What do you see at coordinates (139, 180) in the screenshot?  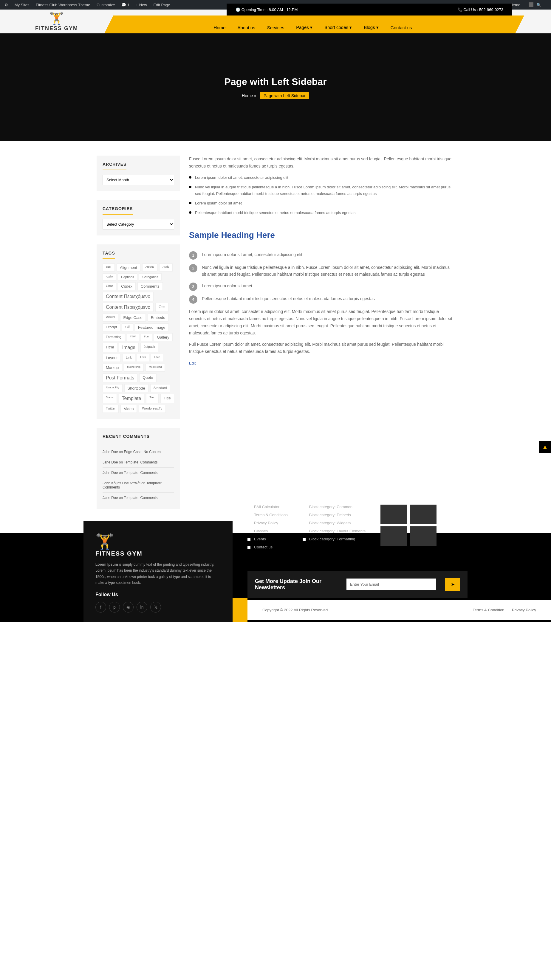 I see `archives-select: Select Month` at bounding box center [139, 180].